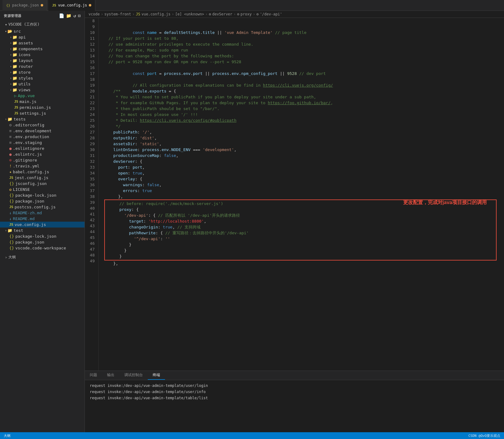  What do you see at coordinates (42, 242) in the screenshot?
I see `tree-item-pkg-json-2: {} package.json` at bounding box center [42, 242].